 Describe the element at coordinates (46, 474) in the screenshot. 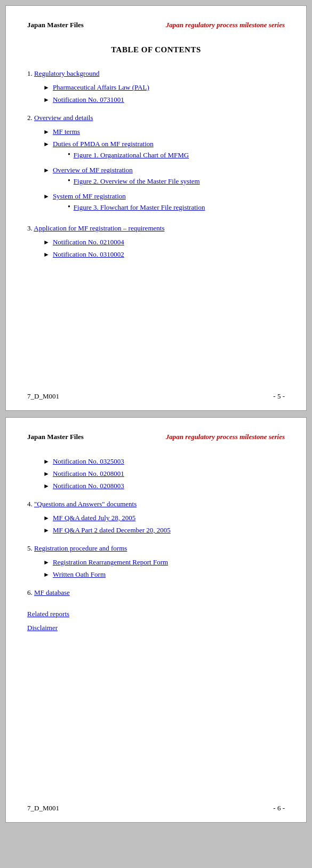

I see `arrow-icon-cont-2: ►` at that location.